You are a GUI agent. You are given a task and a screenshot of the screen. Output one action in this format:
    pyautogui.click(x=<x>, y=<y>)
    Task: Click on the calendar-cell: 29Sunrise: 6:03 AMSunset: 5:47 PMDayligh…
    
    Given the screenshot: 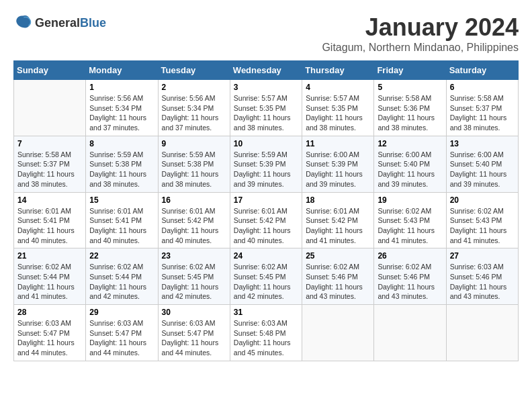 What is the action you would take?
    pyautogui.click(x=122, y=333)
    